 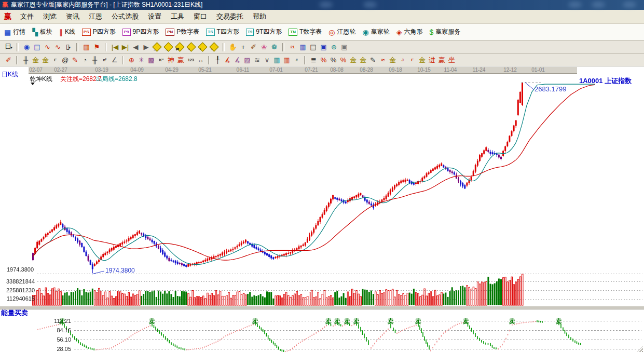 What do you see at coordinates (214, 47) in the screenshot?
I see `gann-diamond-cross3-icon: +` at bounding box center [214, 47].